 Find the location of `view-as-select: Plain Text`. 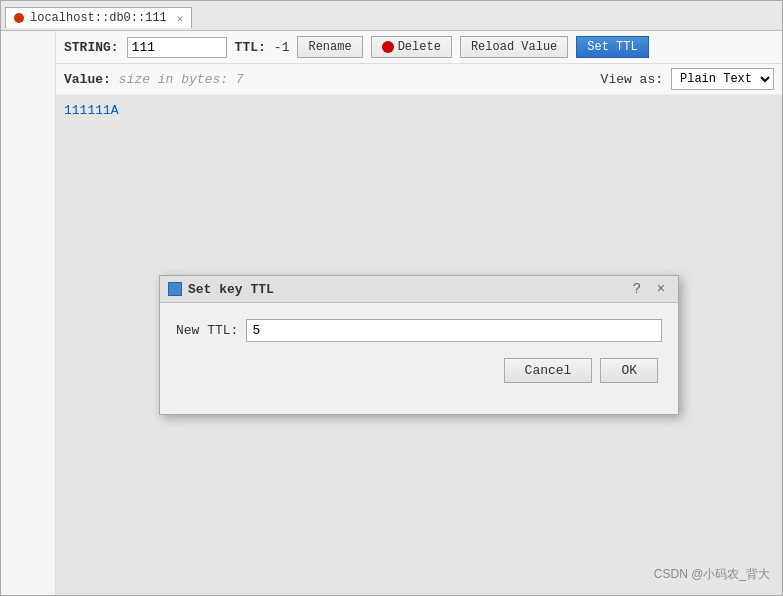

view-as-select: Plain Text is located at coordinates (722, 79).